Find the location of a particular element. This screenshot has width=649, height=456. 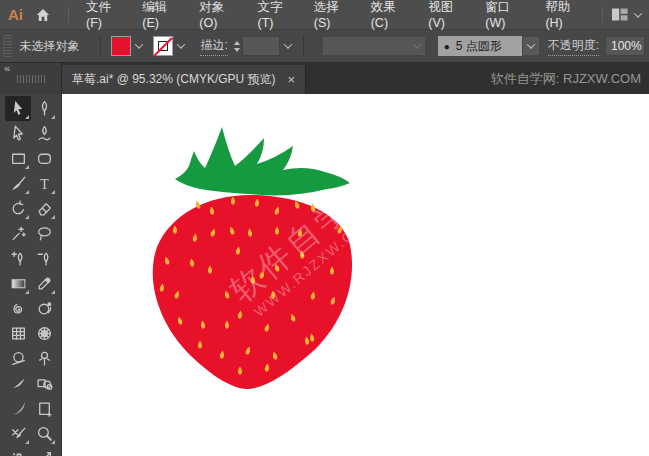

pen-tool-icon is located at coordinates (44, 108).